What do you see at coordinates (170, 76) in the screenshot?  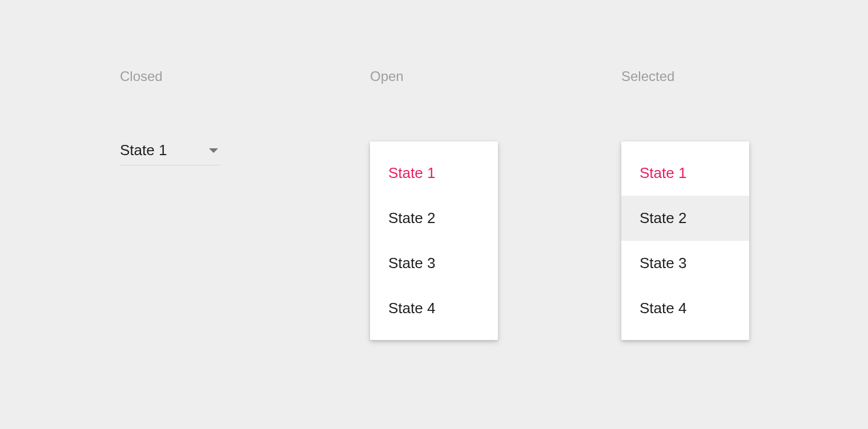 I see `column-label-closed: Closed` at bounding box center [170, 76].